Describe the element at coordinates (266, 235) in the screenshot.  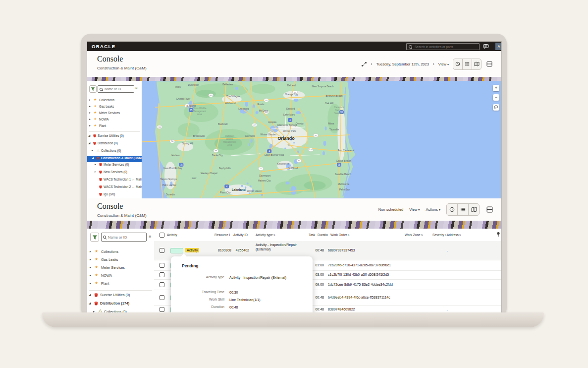
I see `col-activity-type: Activity type⇅` at that location.